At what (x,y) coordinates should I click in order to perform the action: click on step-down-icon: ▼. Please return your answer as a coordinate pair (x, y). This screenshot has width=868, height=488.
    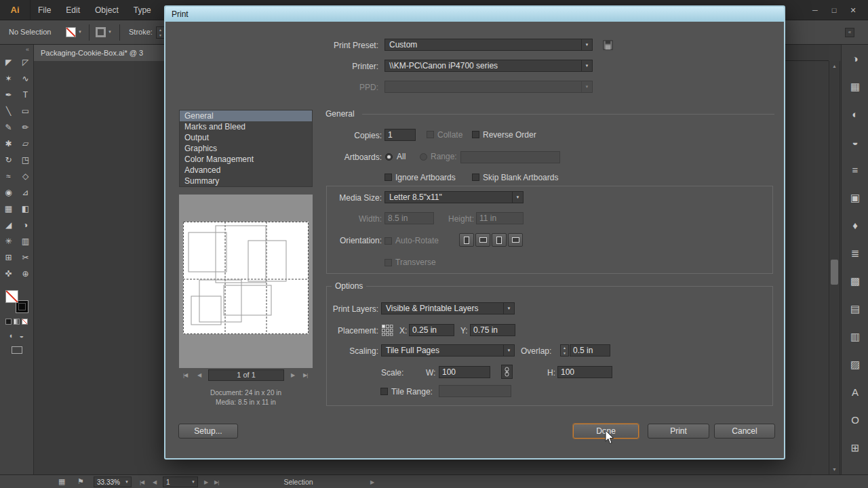
    Looking at the image, I should click on (160, 35).